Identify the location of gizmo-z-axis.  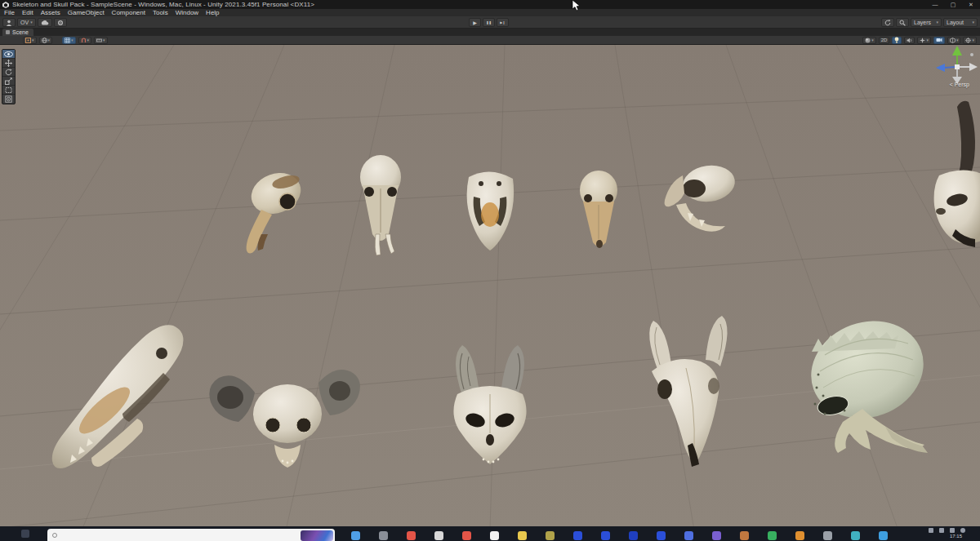
(973, 67).